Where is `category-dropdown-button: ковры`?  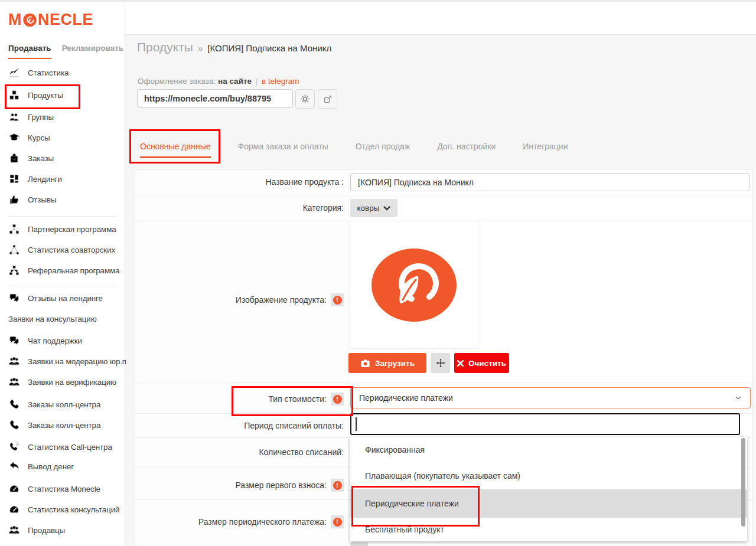
category-dropdown-button: ковры is located at coordinates (374, 208).